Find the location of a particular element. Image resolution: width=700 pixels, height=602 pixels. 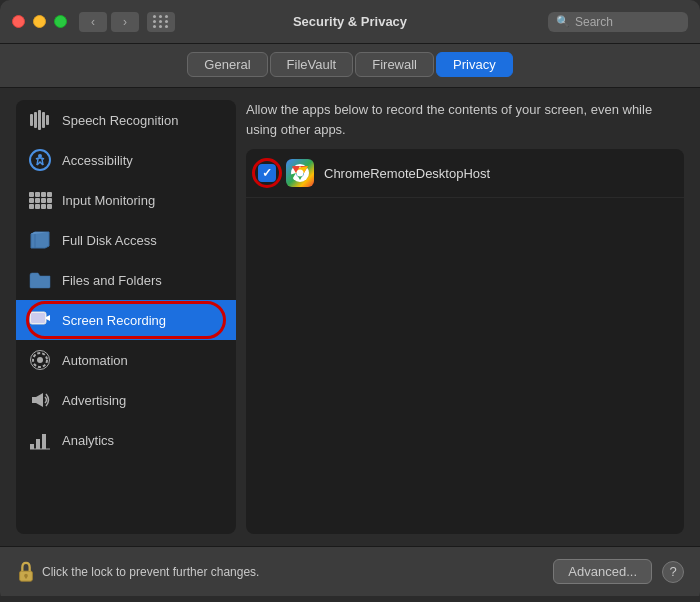

sidebar-label-input-monitoring: Input Monitoring is located at coordinates (108, 200).